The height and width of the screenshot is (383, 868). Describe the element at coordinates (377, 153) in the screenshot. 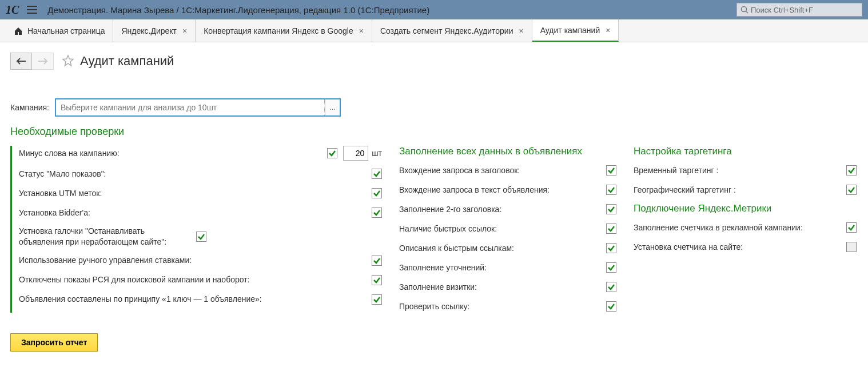

I see `unit-label: шт` at that location.